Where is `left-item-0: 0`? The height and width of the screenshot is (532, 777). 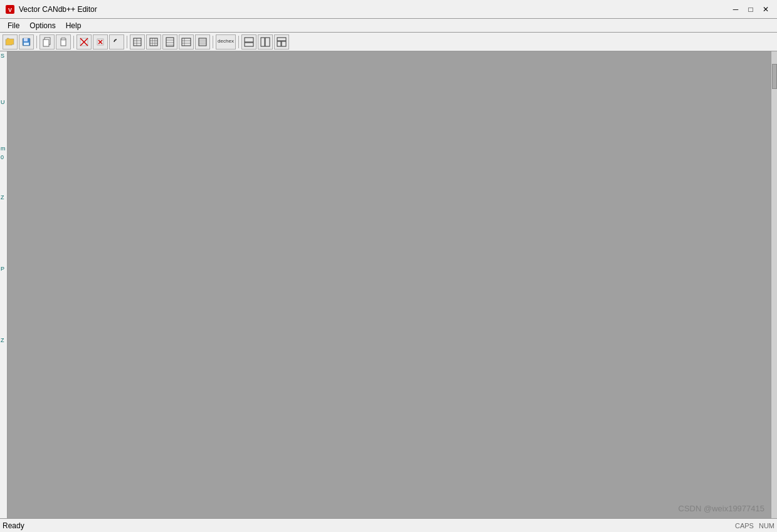 left-item-0: 0 is located at coordinates (4, 157).